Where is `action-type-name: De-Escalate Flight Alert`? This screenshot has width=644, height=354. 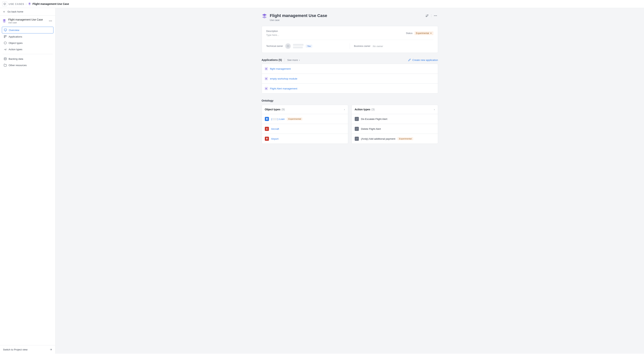 action-type-name: De-Escalate Flight Alert is located at coordinates (374, 119).